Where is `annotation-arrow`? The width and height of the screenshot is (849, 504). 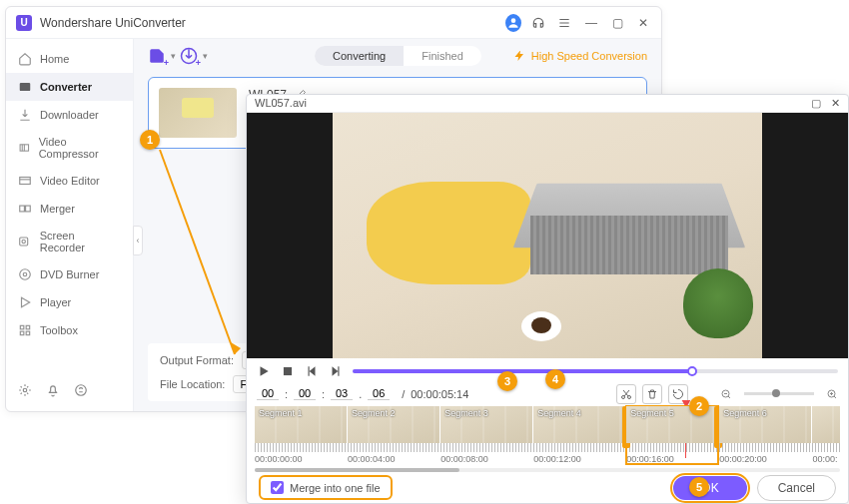
annotation-arrow is located at coordinates (200, 254).